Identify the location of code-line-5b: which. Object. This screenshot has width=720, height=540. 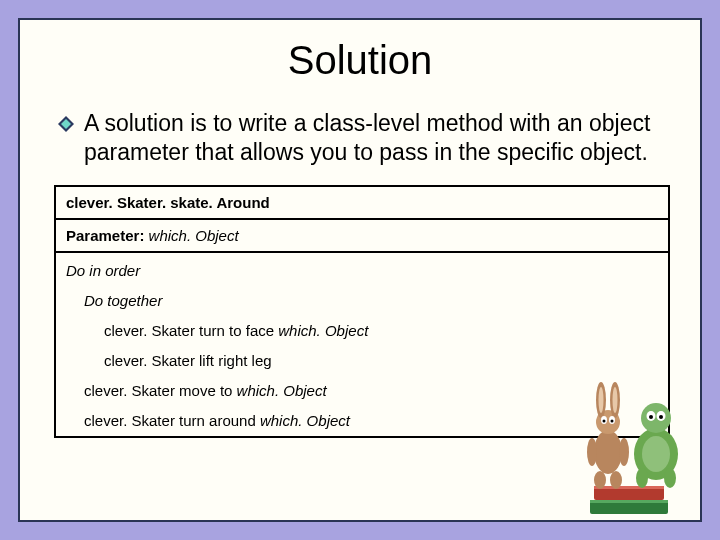
(282, 390).